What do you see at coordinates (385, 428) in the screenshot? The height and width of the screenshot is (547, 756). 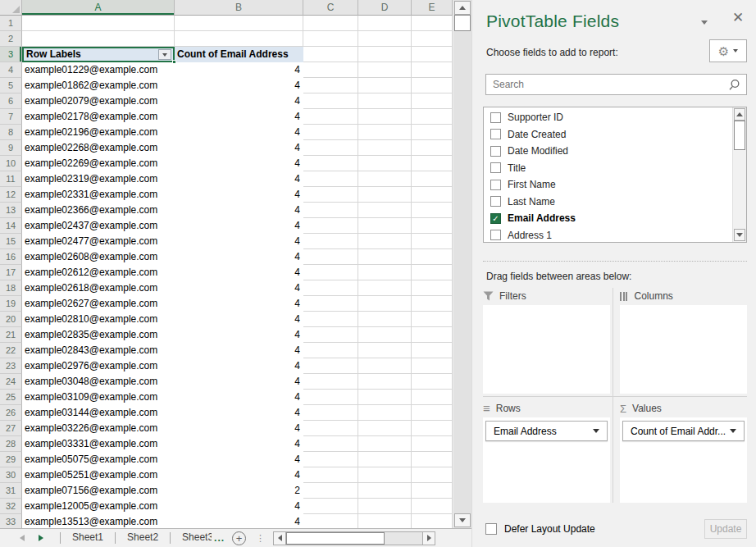 I see `cell-D27` at bounding box center [385, 428].